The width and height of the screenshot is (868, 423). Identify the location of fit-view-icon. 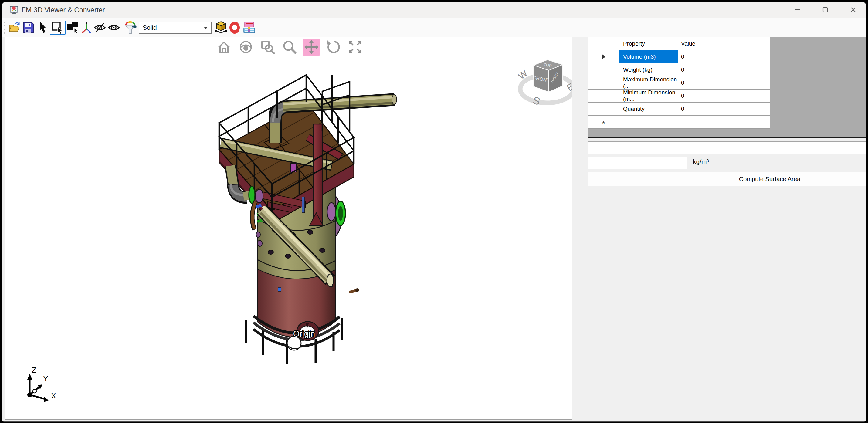
(355, 47).